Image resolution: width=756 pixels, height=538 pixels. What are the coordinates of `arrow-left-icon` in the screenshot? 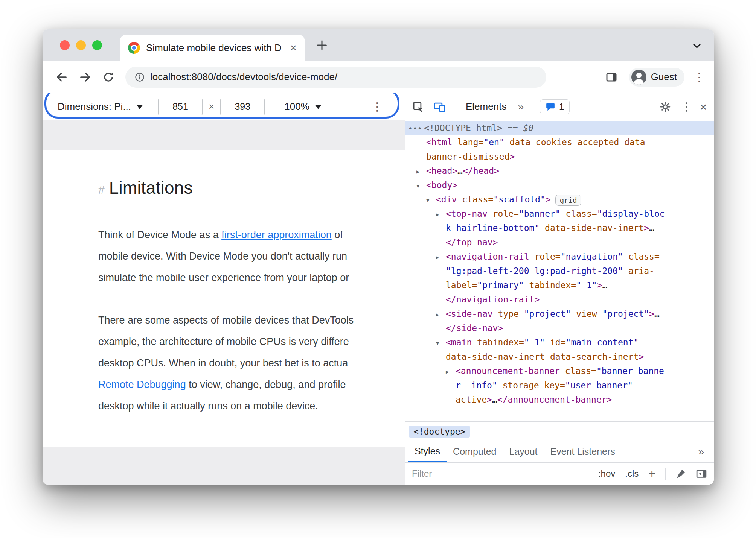 It's located at (62, 77).